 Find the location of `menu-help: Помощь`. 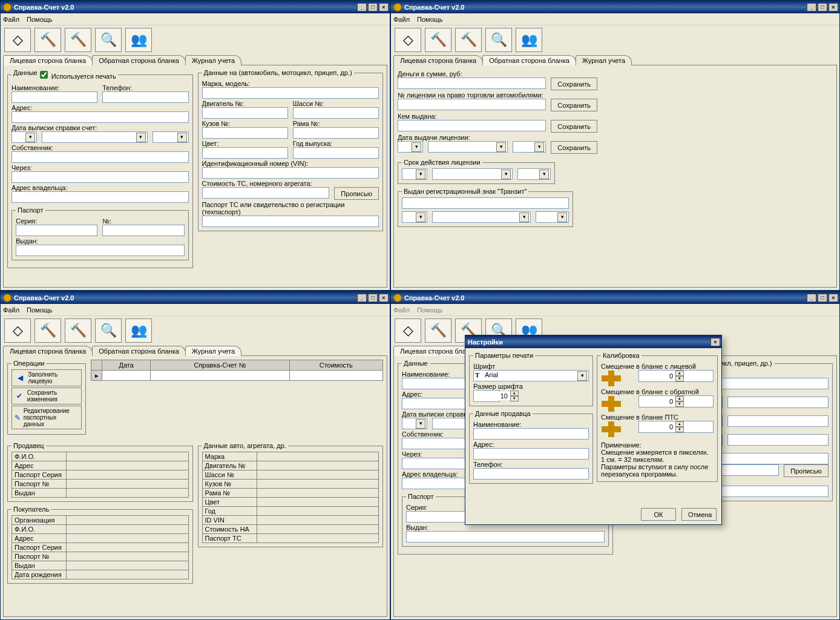

menu-help: Помощь is located at coordinates (40, 19).